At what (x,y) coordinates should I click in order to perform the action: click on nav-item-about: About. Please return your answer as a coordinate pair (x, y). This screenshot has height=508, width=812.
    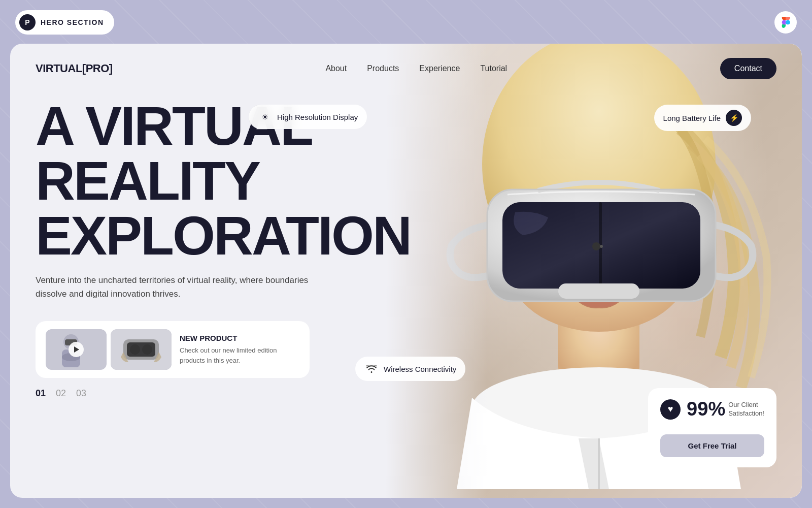
    Looking at the image, I should click on (336, 69).